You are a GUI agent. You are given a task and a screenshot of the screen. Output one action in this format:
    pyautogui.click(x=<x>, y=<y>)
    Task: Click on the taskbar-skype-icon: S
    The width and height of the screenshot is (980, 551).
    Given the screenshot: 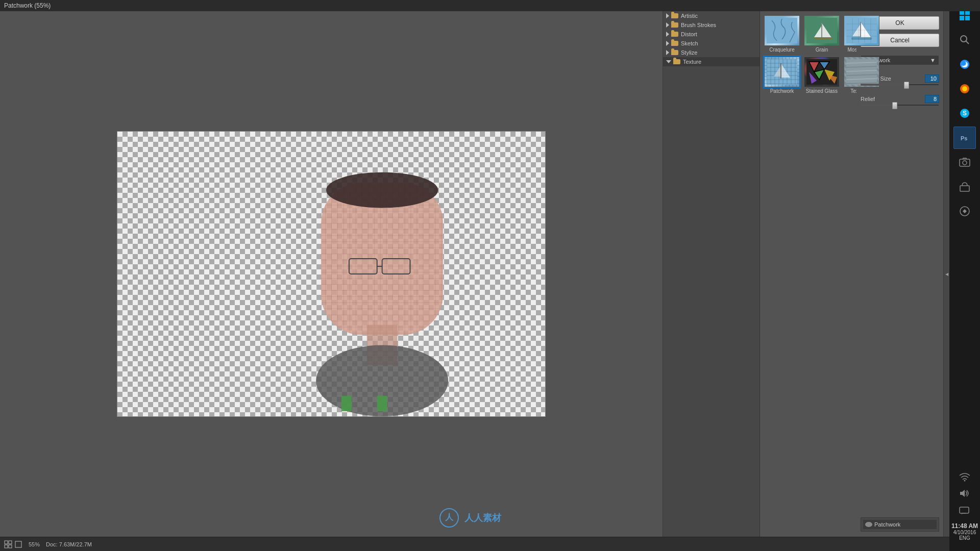 What is the action you would take?
    pyautogui.click(x=965, y=113)
    